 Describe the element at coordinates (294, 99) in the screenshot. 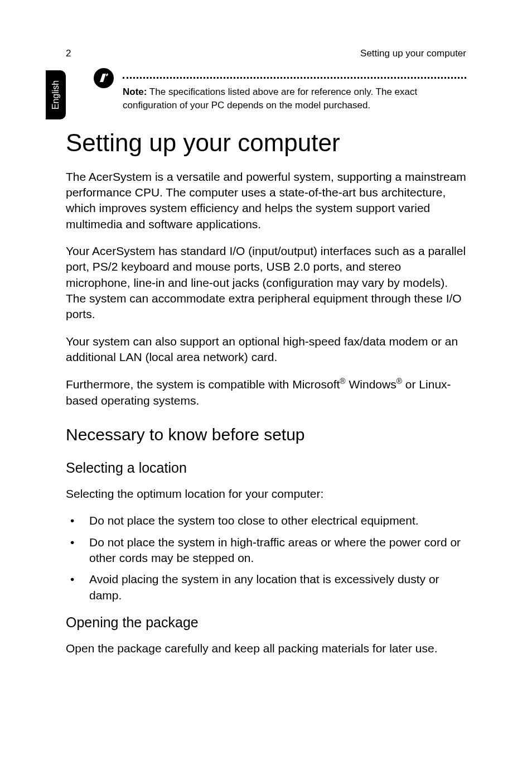

I see `note-text: Note: The specifications listed above ar…` at that location.